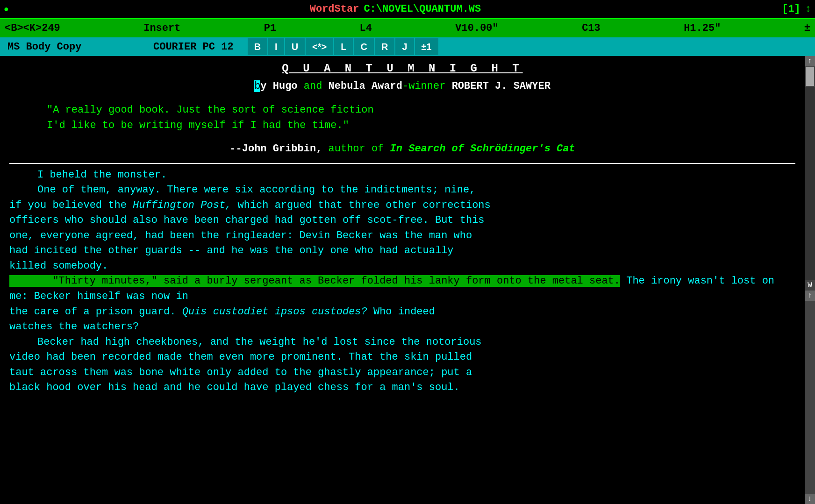  I want to click on page-indicator: [1], so click(791, 9).